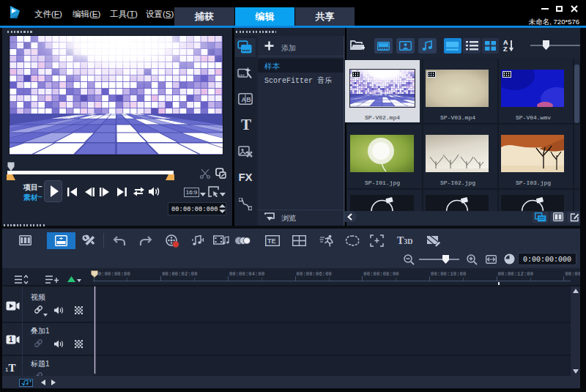 This screenshot has height=392, width=586. Describe the element at coordinates (272, 241) in the screenshot. I see `svg-text: TE` at that location.